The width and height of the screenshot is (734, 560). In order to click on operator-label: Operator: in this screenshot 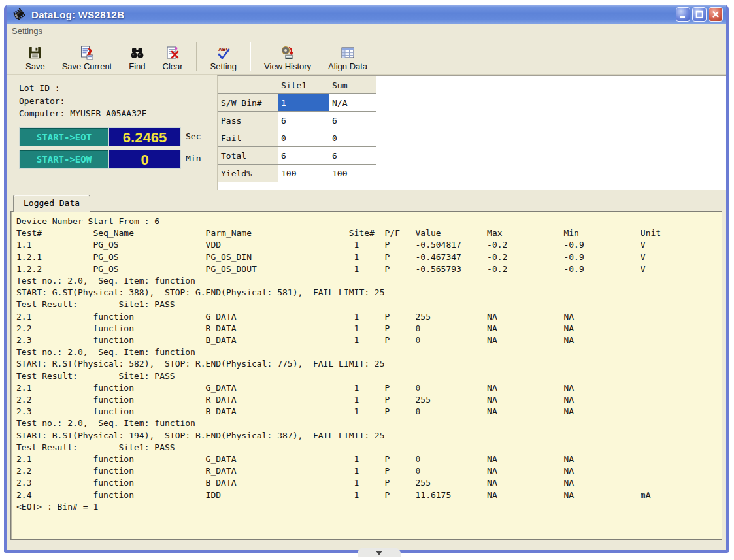, I will do `click(118, 101)`.